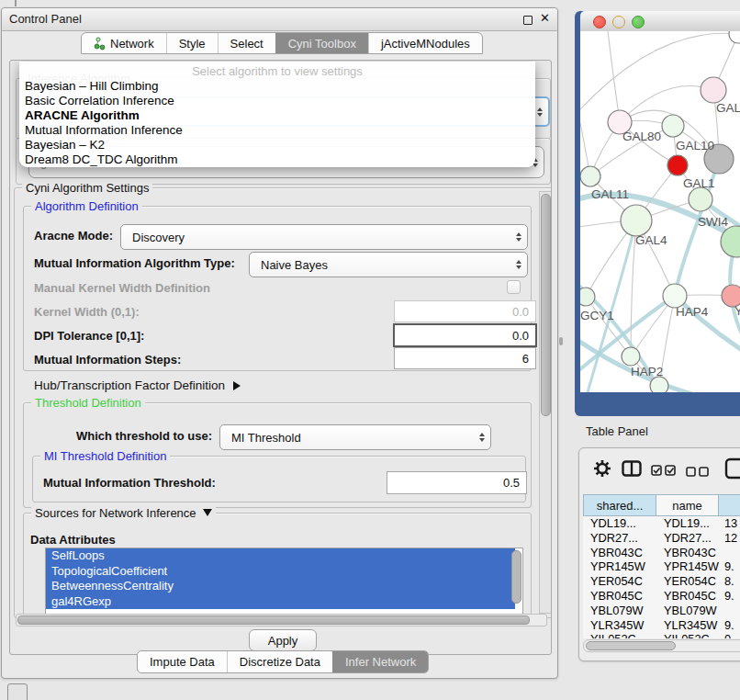 Image resolution: width=740 pixels, height=700 pixels. Describe the element at coordinates (631, 356) in the screenshot. I see `node-hap2` at that location.